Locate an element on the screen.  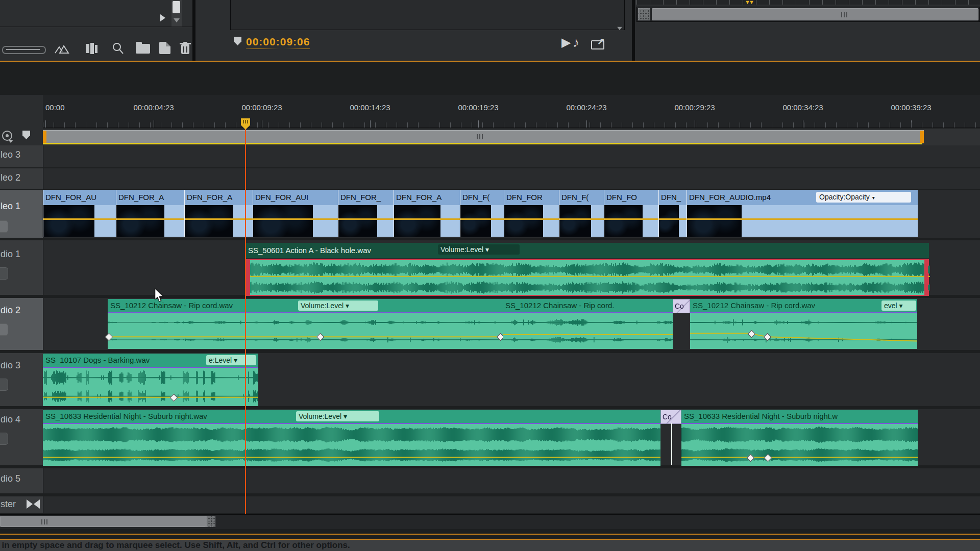
playhead-timecode: 00:00:09:06 is located at coordinates (278, 42).